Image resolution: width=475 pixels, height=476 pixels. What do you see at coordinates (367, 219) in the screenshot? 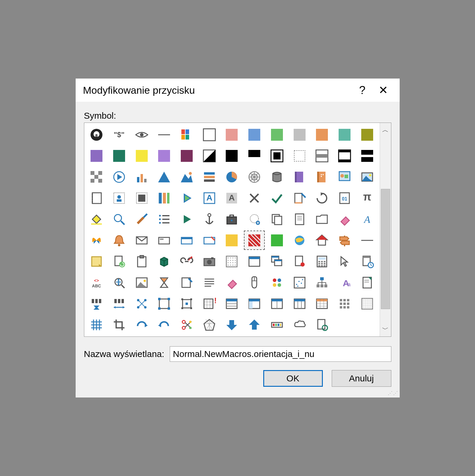
I see `italic-a-icon: A` at bounding box center [367, 219].